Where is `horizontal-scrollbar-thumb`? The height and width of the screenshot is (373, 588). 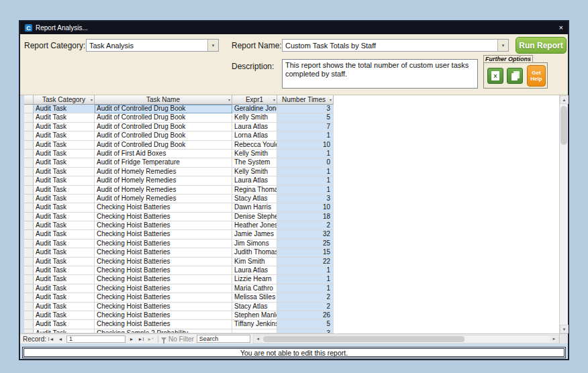
horizontal-scrollbar-thumb is located at coordinates (364, 339).